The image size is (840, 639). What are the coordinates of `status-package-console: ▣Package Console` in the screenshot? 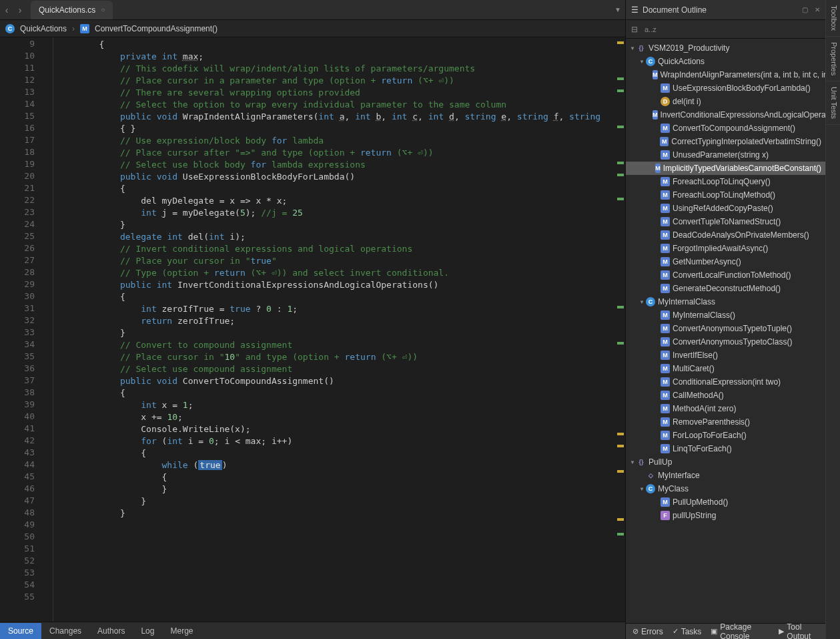 It's located at (740, 631).